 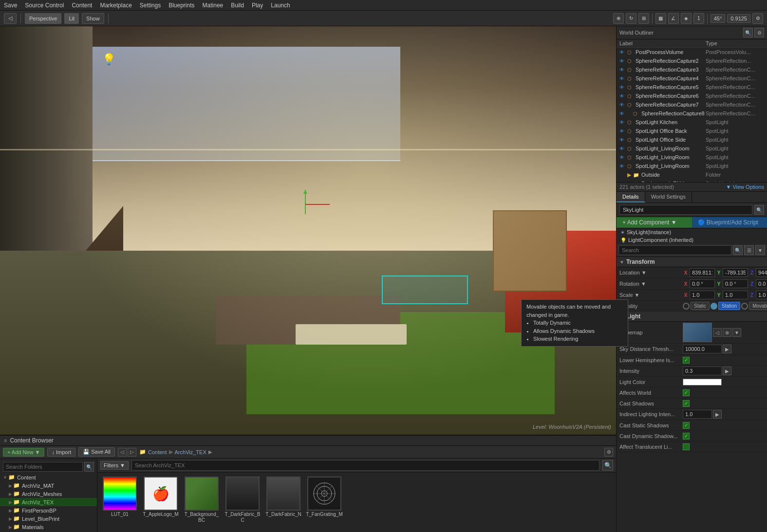 I want to click on menu-item-play: Play, so click(x=257, y=5).